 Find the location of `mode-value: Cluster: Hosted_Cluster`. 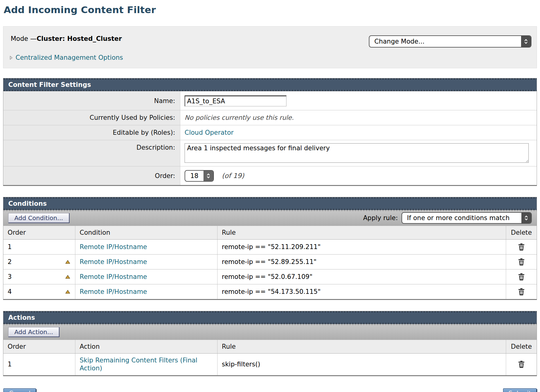

mode-value: Cluster: Hosted_Cluster is located at coordinates (79, 39).